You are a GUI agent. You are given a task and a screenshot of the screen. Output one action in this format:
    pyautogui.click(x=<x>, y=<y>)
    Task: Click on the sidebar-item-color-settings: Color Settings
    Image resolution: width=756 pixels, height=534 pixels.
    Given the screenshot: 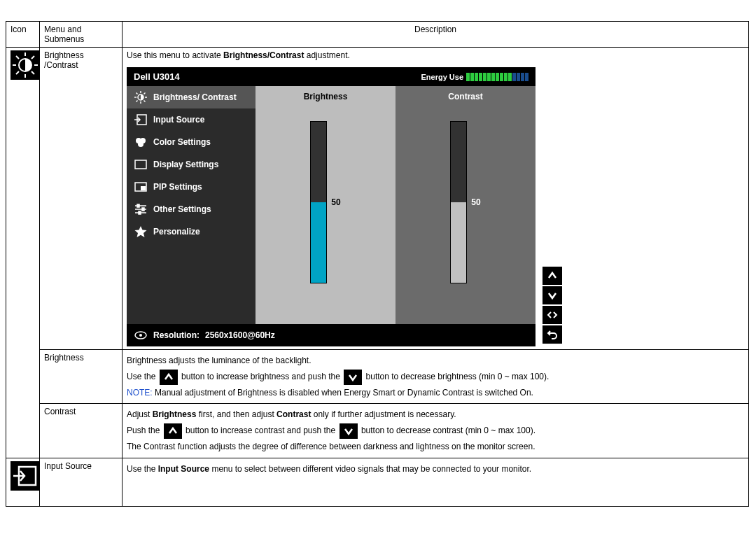 What is the action you would take?
    pyautogui.click(x=191, y=142)
    